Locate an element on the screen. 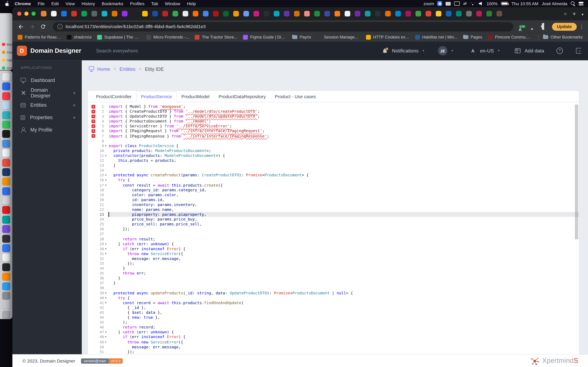 The width and height of the screenshot is (588, 367). bookmark-item: Micro Frontends -... is located at coordinates (168, 37).